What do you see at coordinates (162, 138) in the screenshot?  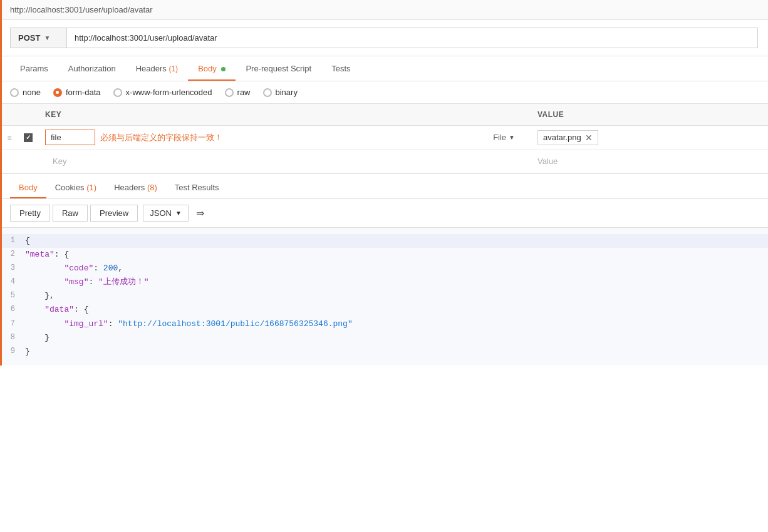 I see `key-description: 必须与后端定义的字段保持一致！` at bounding box center [162, 138].